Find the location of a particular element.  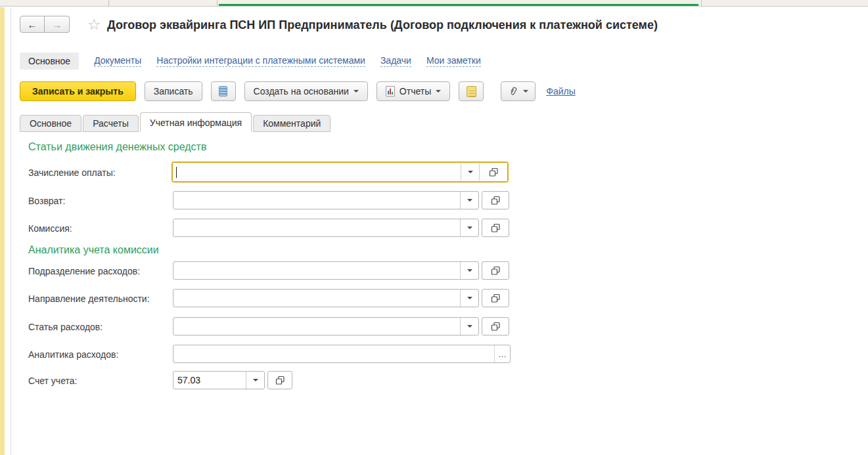

account-field: 57.03 is located at coordinates (219, 380).